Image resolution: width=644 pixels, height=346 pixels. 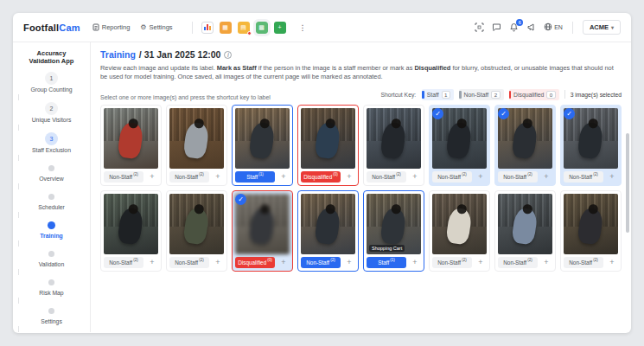 I want to click on shortcut-chip: Non-Staff 2, so click(x=481, y=95).